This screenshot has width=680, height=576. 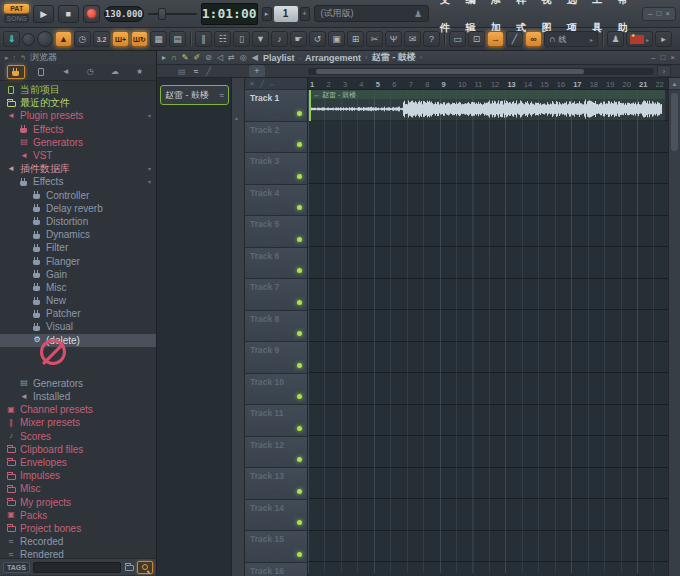 What do you see at coordinates (336, 39) in the screenshot?
I see `toolbar-button-save: ▣` at bounding box center [336, 39].